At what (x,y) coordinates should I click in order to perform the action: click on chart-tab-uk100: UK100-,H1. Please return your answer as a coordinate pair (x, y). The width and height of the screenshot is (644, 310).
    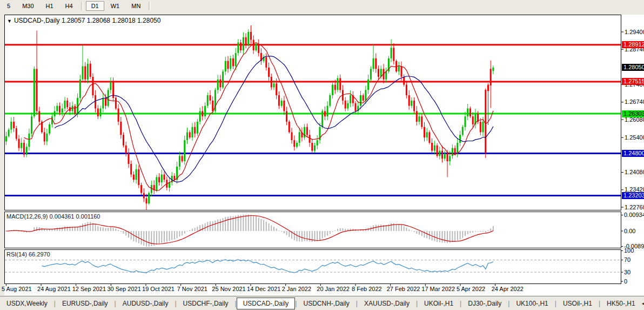
    Looking at the image, I should click on (532, 304).